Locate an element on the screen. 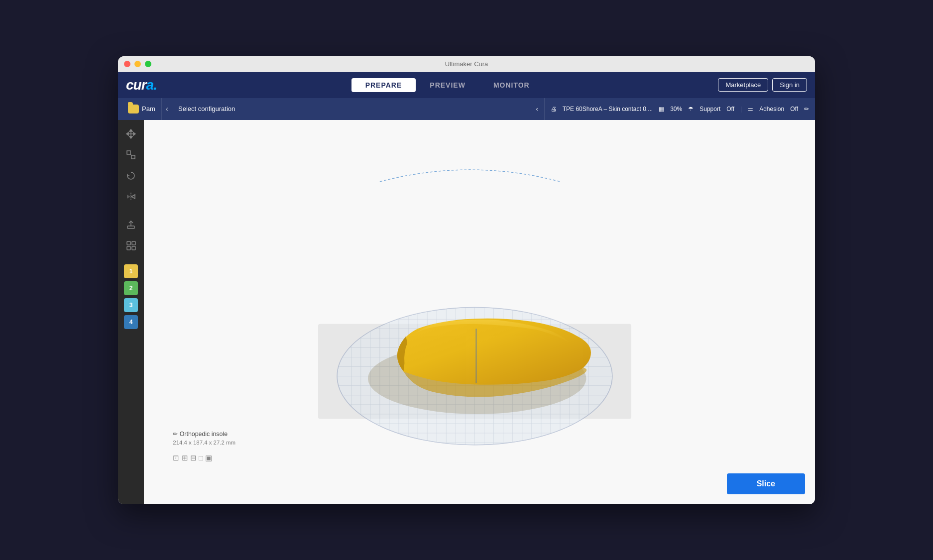 This screenshot has width=933, height=560. infill-value: 30% is located at coordinates (676, 109).